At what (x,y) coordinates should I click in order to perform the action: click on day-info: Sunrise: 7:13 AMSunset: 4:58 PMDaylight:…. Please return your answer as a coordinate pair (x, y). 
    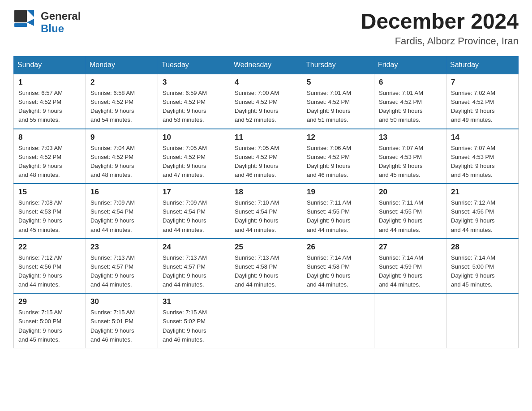
    Looking at the image, I should click on (266, 271).